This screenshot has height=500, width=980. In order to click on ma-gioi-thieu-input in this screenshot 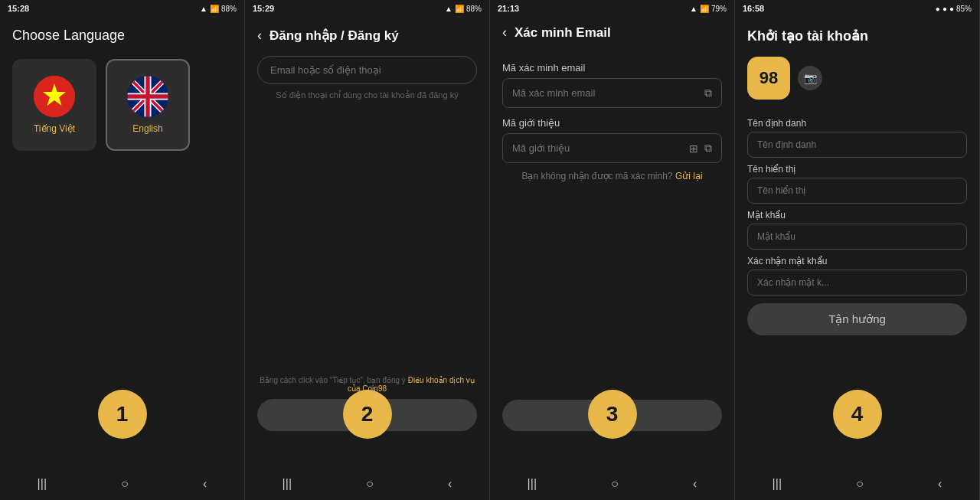, I will do `click(597, 149)`.